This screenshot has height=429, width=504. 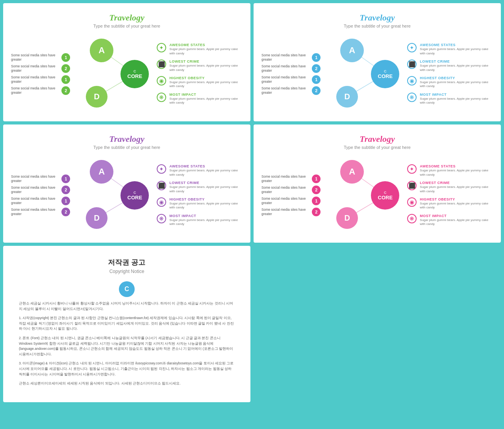 What do you see at coordinates (377, 184) in the screenshot?
I see `slide-pink: Travelogy Type the subtitle of your grea…` at bounding box center [377, 184].